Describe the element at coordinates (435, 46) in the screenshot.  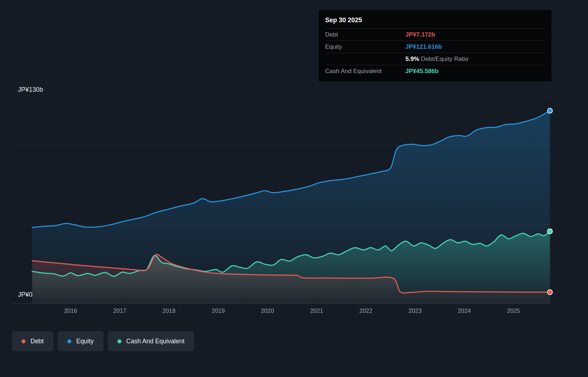
I see `tooltip: Sep 30 2025 Debt JP¥7.172b Equity JP¥121…` at that location.